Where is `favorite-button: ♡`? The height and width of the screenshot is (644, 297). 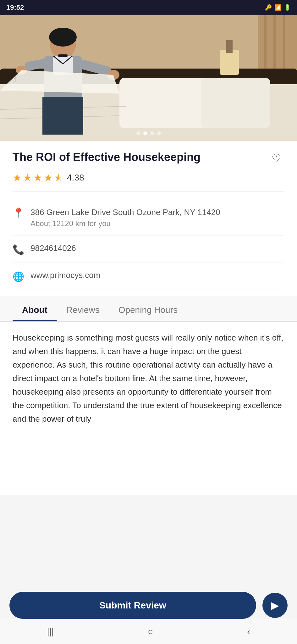
favorite-button: ♡ is located at coordinates (276, 158).